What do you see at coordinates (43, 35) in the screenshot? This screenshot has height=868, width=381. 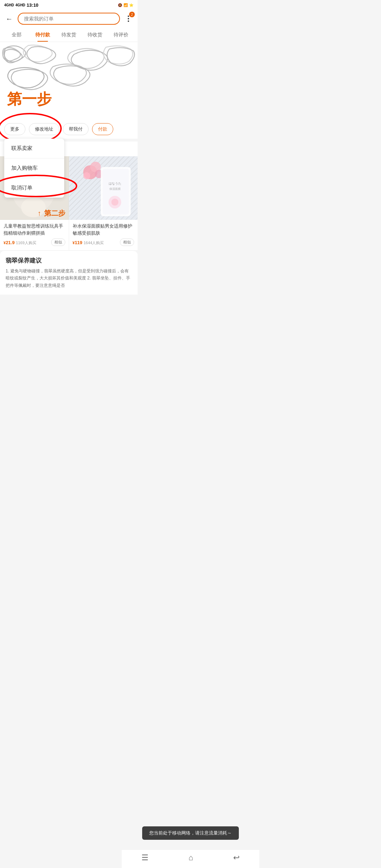 I see `tab-pending-payment: 待付款` at bounding box center [43, 35].